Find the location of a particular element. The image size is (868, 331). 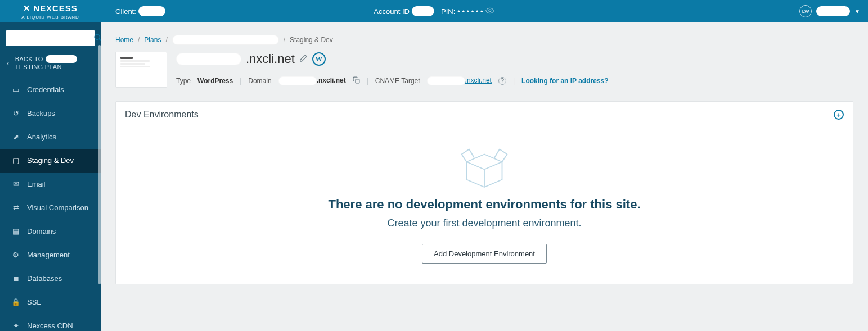

breadcrumb: Home / Plans / / Staging & Dev is located at coordinates (484, 36).